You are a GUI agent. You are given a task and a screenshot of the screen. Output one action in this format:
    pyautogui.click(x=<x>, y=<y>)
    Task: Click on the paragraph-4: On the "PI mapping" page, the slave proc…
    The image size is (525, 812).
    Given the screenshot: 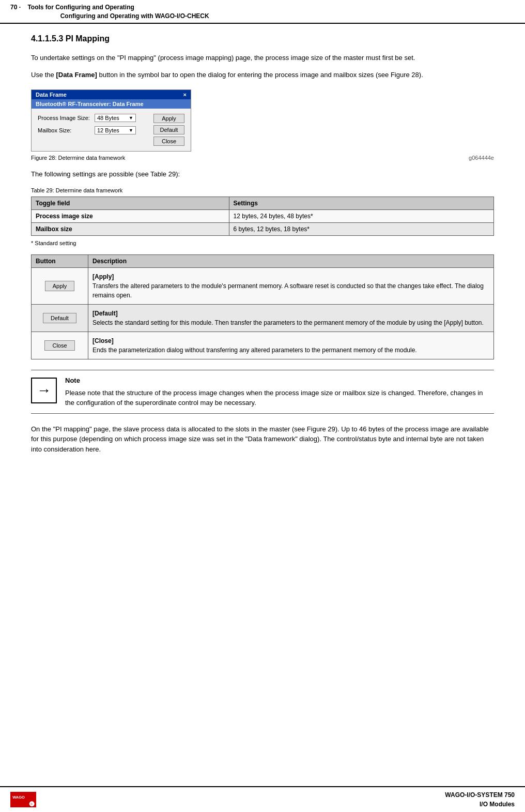 What is the action you would take?
    pyautogui.click(x=262, y=440)
    